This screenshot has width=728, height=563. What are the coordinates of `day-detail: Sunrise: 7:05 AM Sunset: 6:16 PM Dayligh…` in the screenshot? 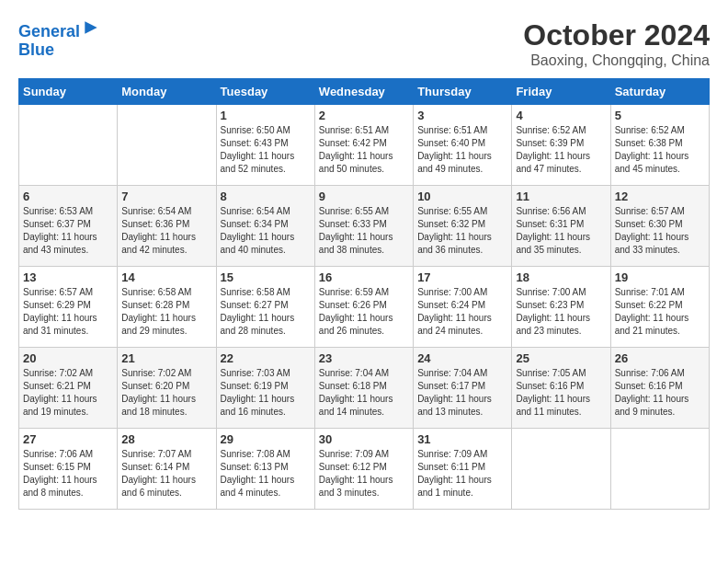 It's located at (561, 393).